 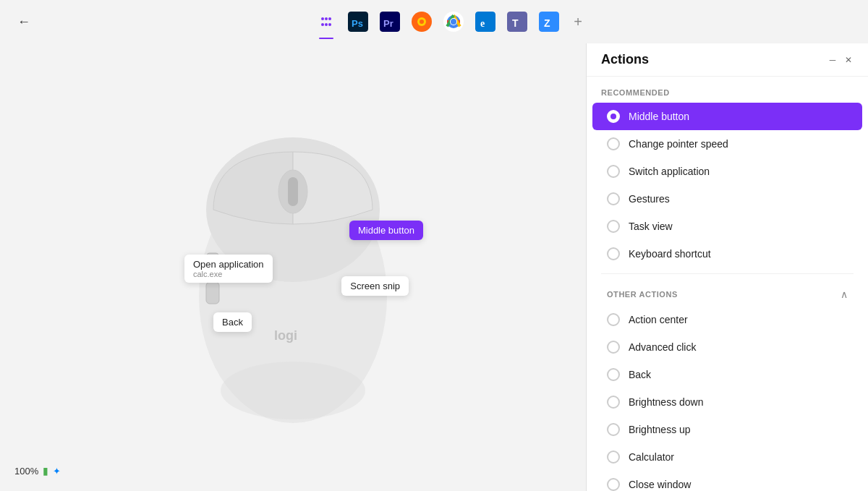 What do you see at coordinates (56, 471) in the screenshot?
I see `bluetooth-icon: ✦` at bounding box center [56, 471].